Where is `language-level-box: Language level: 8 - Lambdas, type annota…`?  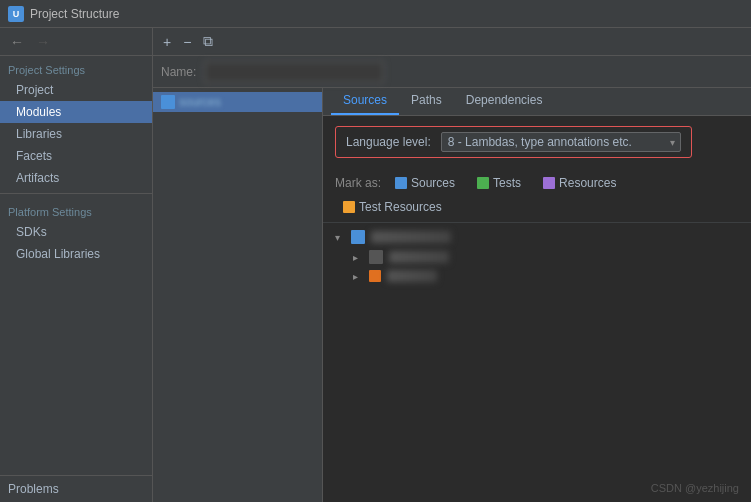 language-level-box: Language level: 8 - Lambdas, type annota… is located at coordinates (514, 142).